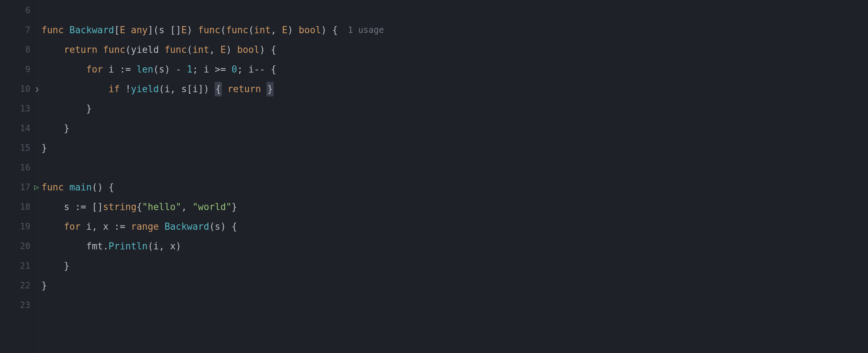 The image size is (868, 353). Describe the element at coordinates (36, 187) in the screenshot. I see `run-icon: ▷` at that location.